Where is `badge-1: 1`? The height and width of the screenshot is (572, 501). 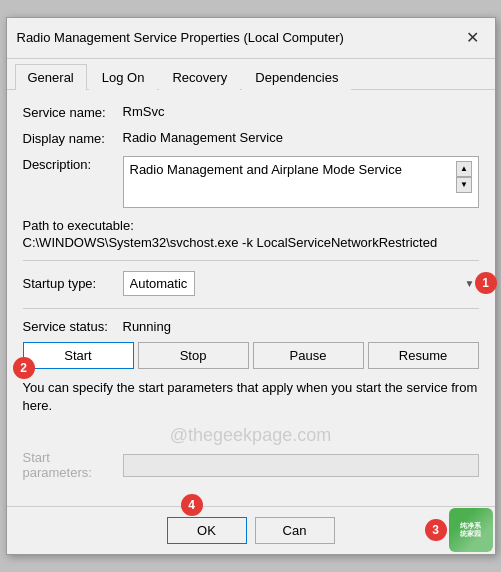
badge-1: 1 is located at coordinates (486, 283).